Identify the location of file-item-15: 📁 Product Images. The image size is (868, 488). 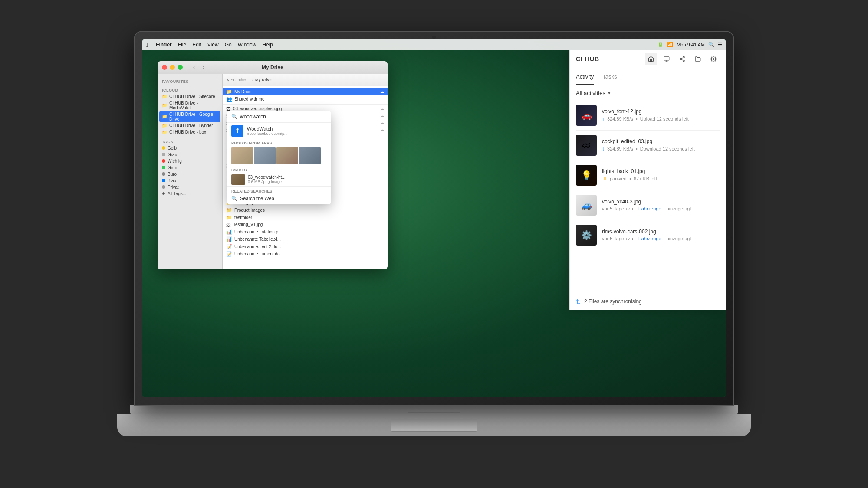
(305, 210).